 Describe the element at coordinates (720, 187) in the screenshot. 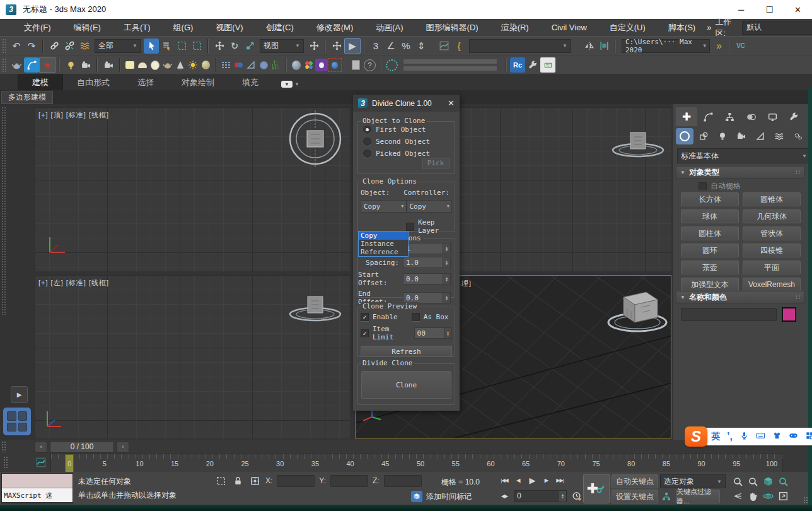

I see `autogrid-checkbox-row: 自动栅格` at that location.